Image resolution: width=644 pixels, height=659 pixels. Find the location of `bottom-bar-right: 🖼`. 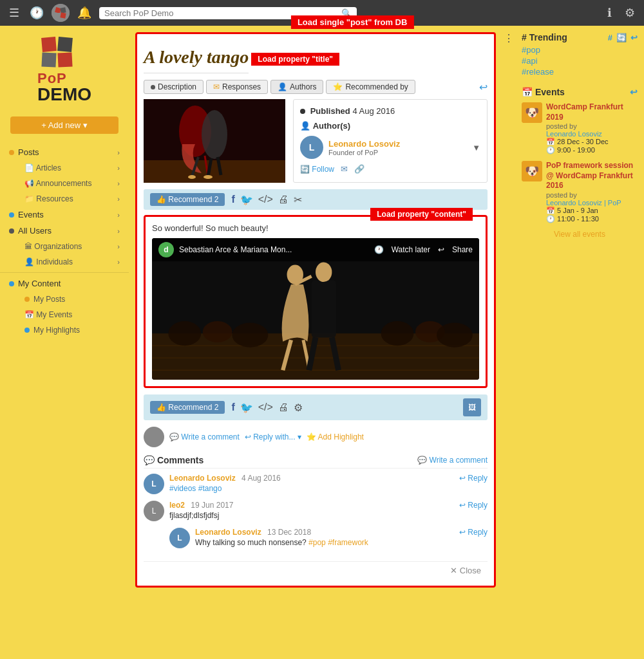

bottom-bar-right: 🖼 is located at coordinates (472, 407).